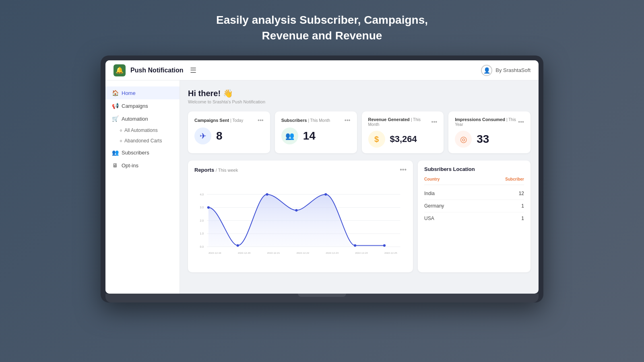 The height and width of the screenshot is (362, 644). I want to click on count-usa: 1, so click(522, 218).